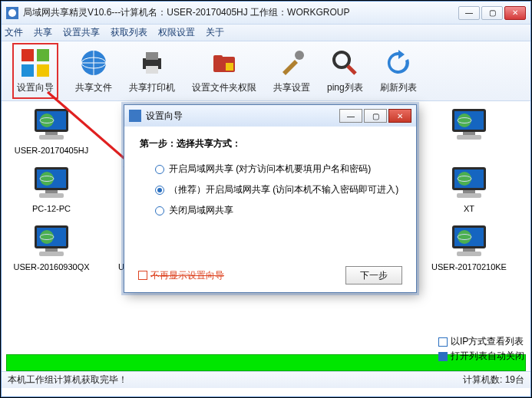 The image size is (532, 398). Describe the element at coordinates (177, 32) in the screenshot. I see `menu-permission: 权限设置` at that location.